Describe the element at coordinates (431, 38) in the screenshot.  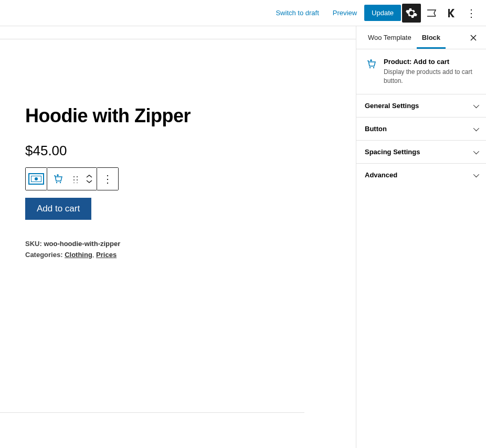
I see `tab-block: Block` at that location.